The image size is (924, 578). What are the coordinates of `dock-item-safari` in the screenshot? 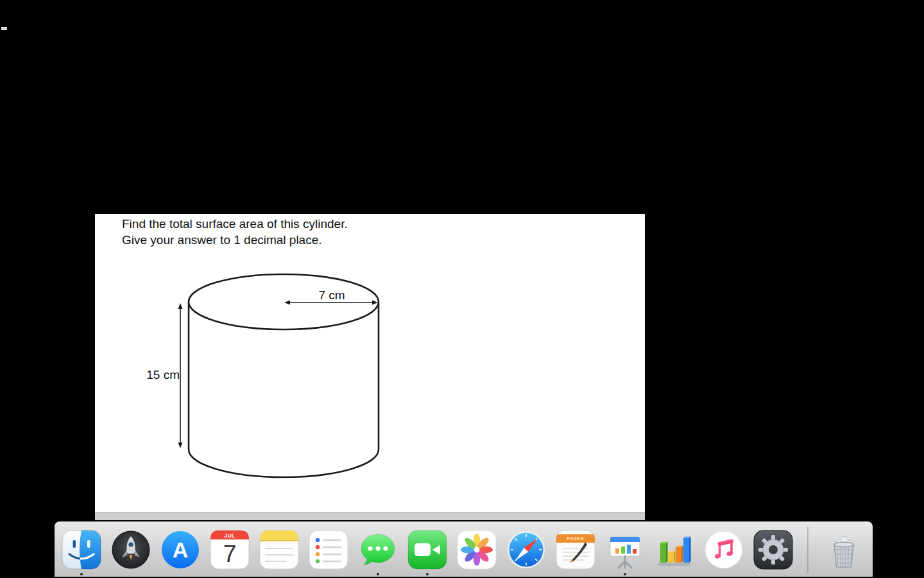 It's located at (526, 550).